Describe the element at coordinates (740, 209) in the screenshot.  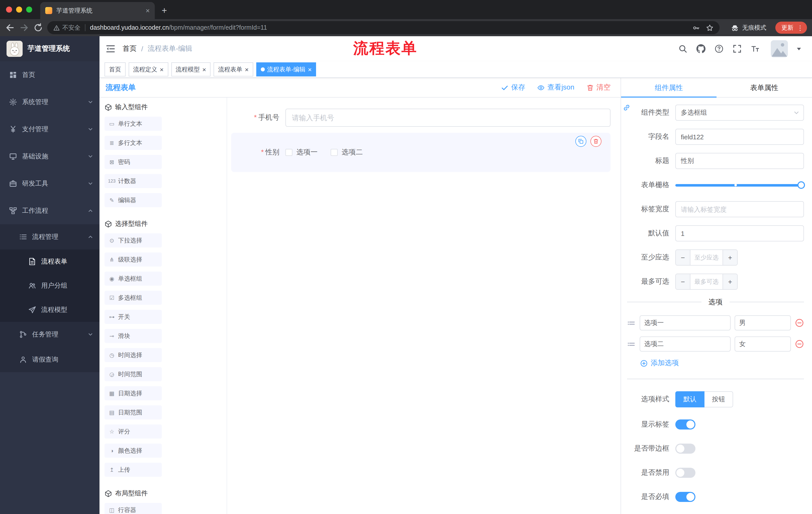
I see `label-width-input` at that location.